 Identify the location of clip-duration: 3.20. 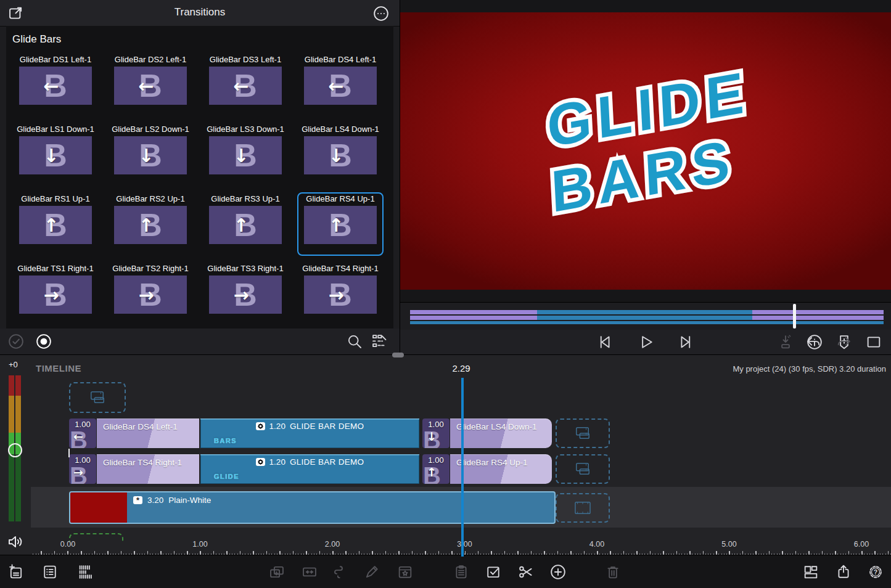
(155, 500).